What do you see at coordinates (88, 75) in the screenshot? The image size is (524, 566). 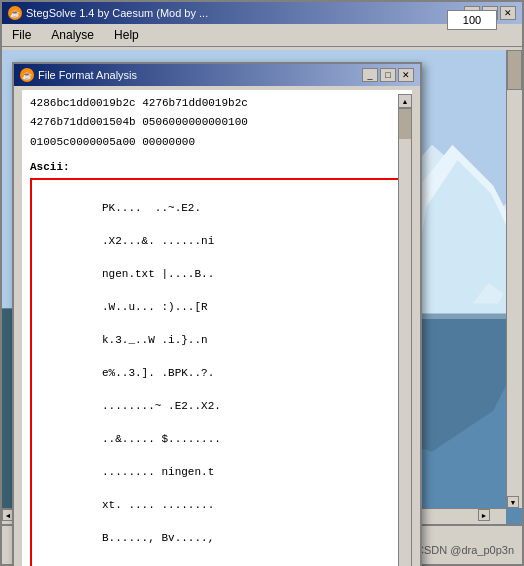 I see `dialog-title: File Format Analysis` at bounding box center [88, 75].